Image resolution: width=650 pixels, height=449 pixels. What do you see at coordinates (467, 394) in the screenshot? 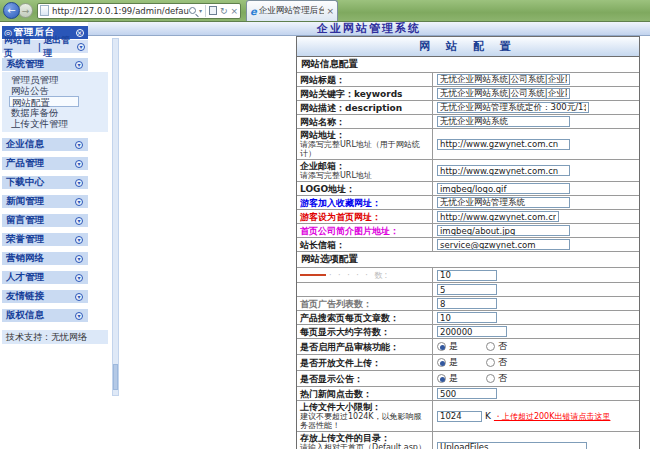
I see `hot-news-clicks-input` at bounding box center [467, 394].